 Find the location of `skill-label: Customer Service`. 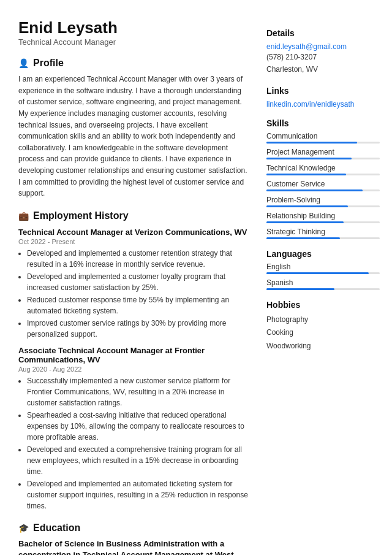

skill-label: Customer Service is located at coordinates (323, 184).